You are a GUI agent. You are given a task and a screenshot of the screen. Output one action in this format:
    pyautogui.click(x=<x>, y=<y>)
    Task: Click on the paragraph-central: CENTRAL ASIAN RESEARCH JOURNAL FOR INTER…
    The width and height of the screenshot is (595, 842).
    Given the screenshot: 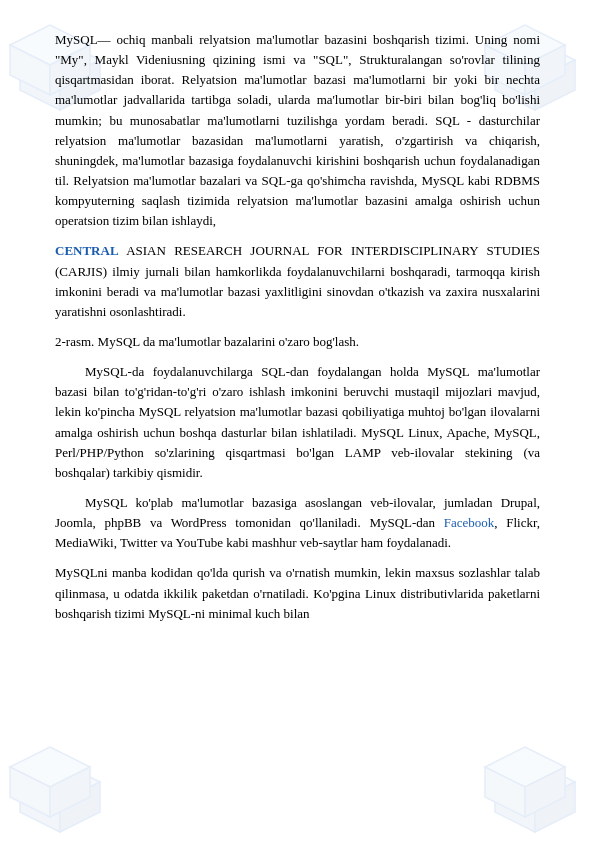 What is the action you would take?
    pyautogui.click(x=298, y=282)
    